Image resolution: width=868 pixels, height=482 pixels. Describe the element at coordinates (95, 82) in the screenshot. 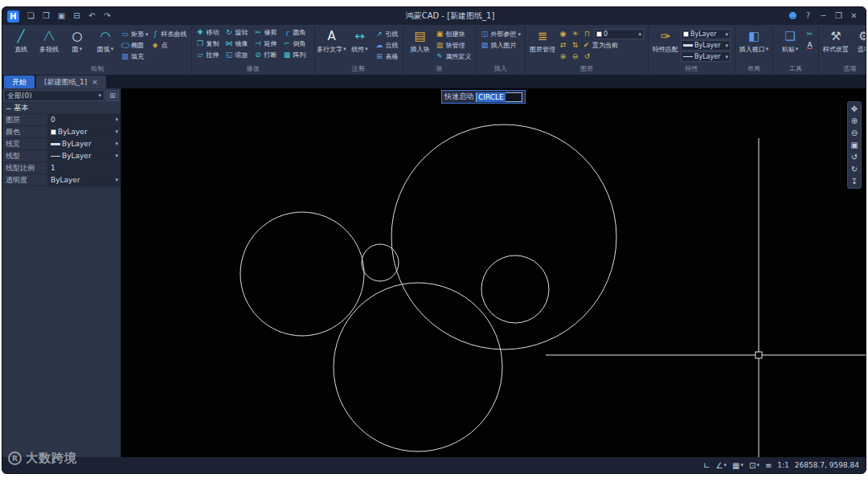

I see `tab-close-icon: ×` at that location.